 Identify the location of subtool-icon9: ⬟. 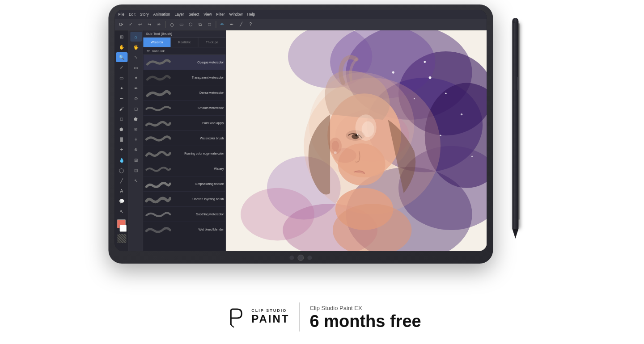
(136, 119).